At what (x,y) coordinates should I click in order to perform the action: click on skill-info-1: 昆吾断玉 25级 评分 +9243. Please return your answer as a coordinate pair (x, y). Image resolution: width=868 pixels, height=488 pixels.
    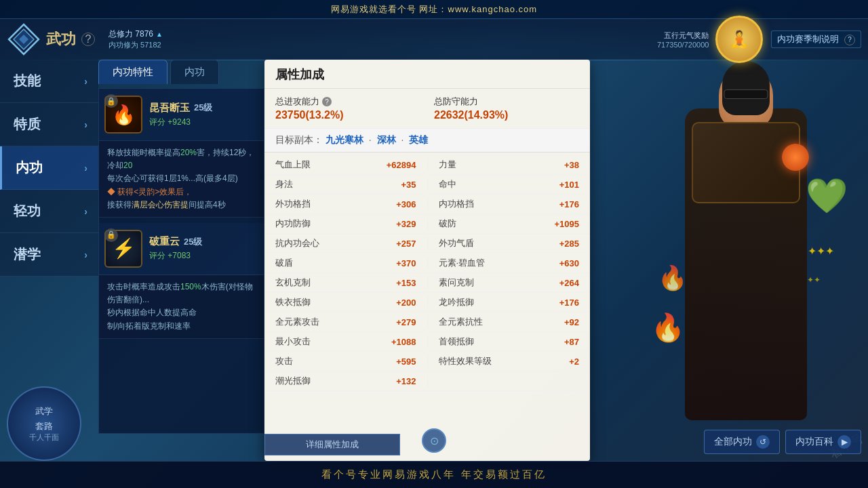
    Looking at the image, I should click on (203, 115).